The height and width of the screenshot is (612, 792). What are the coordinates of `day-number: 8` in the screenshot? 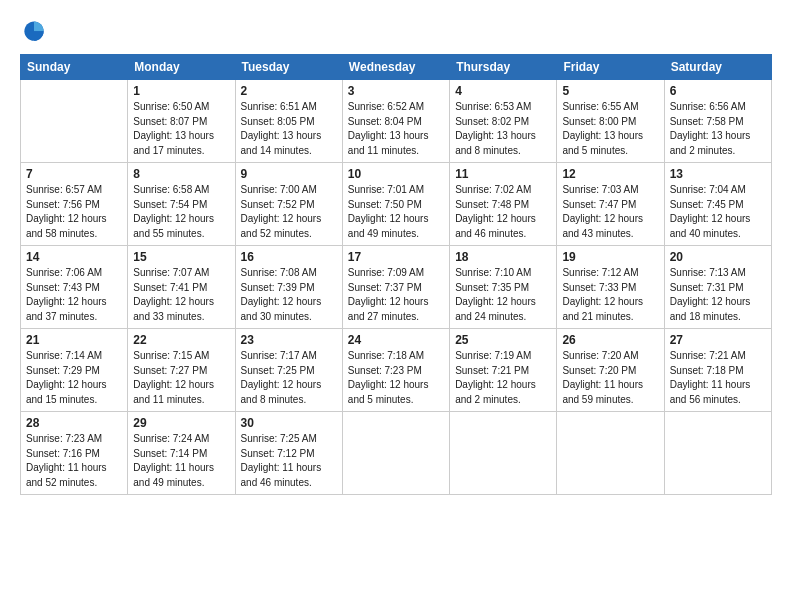 It's located at (181, 174).